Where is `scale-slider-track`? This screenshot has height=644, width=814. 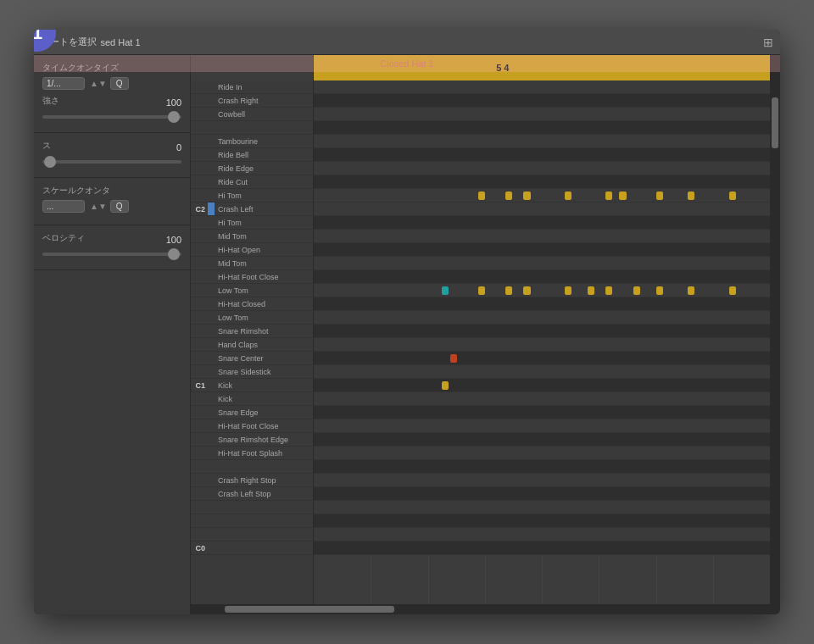 scale-slider-track is located at coordinates (112, 162).